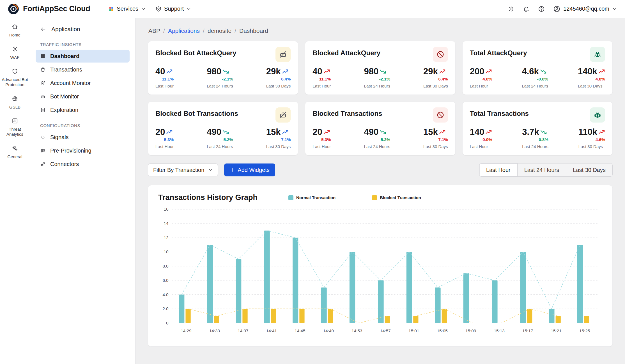 Image resolution: width=625 pixels, height=364 pixels. What do you see at coordinates (15, 132) in the screenshot?
I see `rail-label: Threat Analytics` at bounding box center [15, 132].